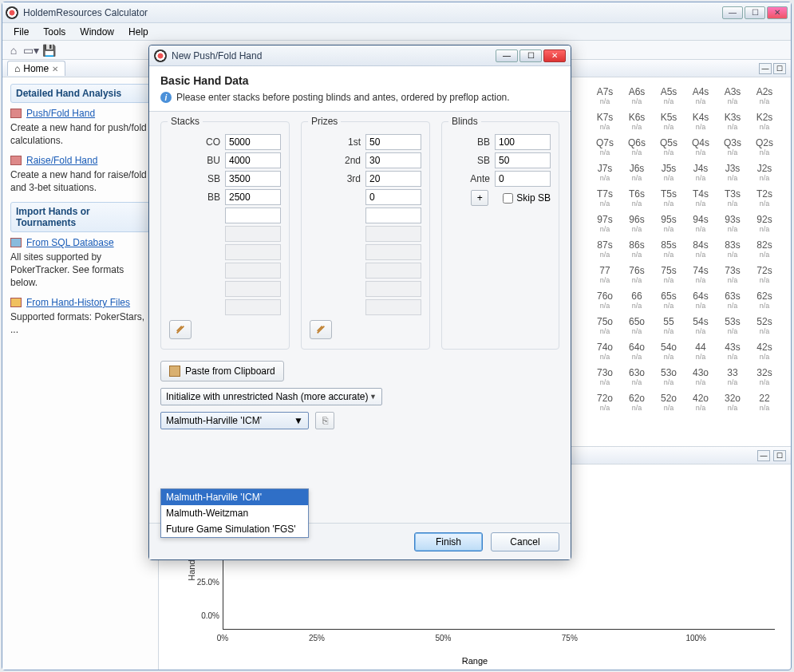 The width and height of the screenshot is (794, 672). Describe the element at coordinates (605, 223) in the screenshot. I see `hand-cell: 97sn/a` at that location.